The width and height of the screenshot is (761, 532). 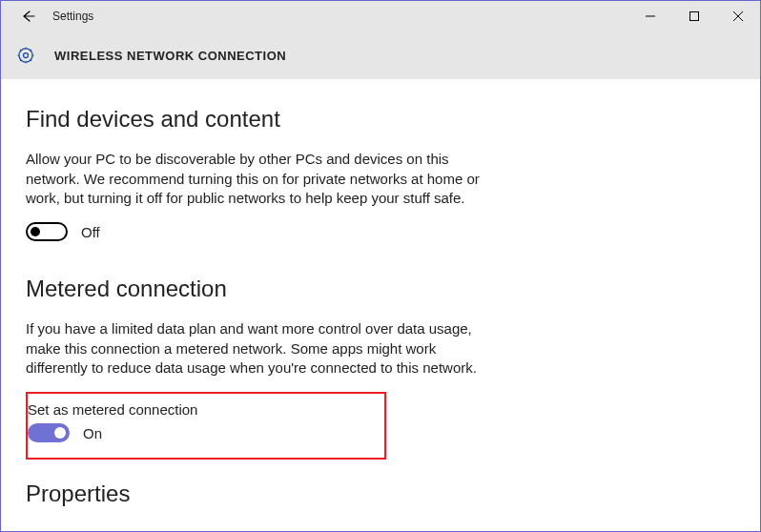 I want to click on metered-toggle-label: On, so click(x=93, y=433).